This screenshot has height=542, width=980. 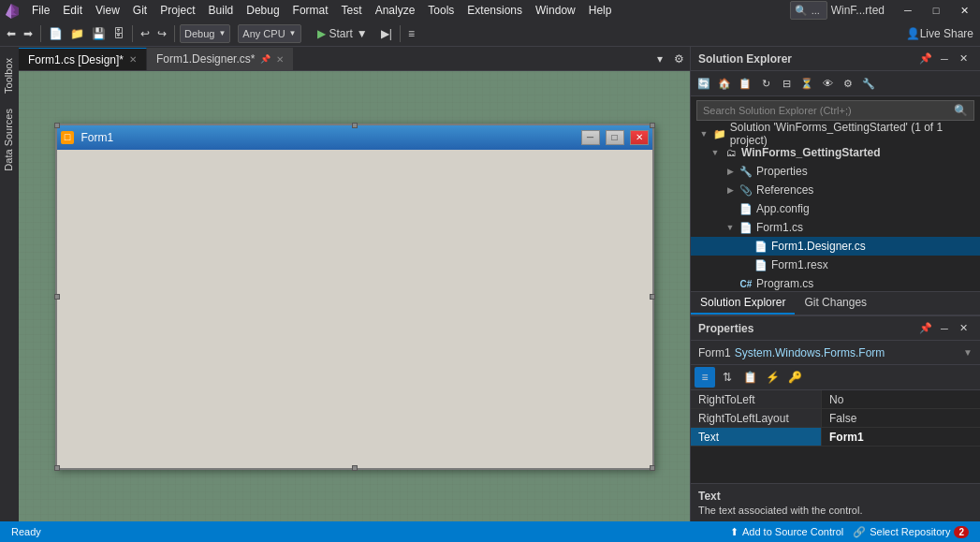 What do you see at coordinates (352, 10) in the screenshot?
I see `menu-test: Test` at bounding box center [352, 10].